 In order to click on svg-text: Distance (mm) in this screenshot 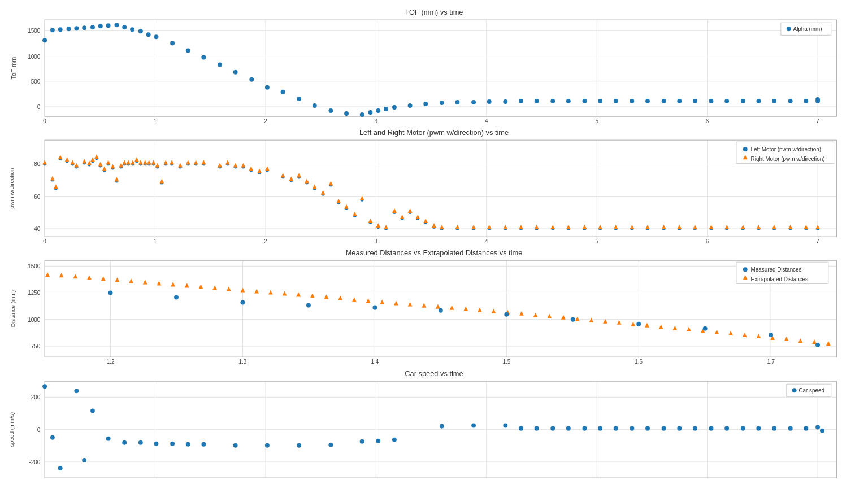, I will do `click(12, 308)`.